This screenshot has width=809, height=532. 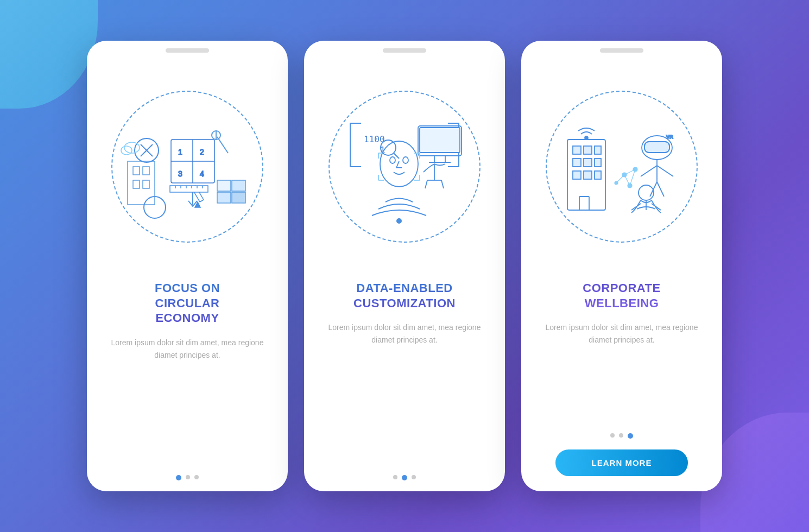 What do you see at coordinates (621, 435) in the screenshot?
I see `dot-inactive-3b` at bounding box center [621, 435].